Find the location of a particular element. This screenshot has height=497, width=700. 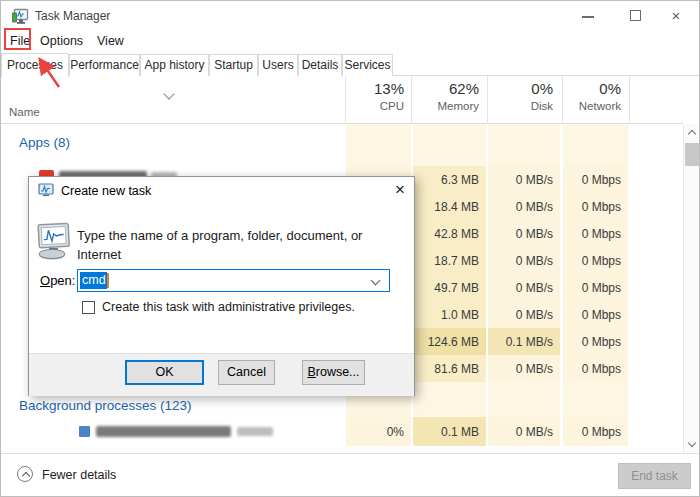

tab-processes: Processes is located at coordinates (35, 65).